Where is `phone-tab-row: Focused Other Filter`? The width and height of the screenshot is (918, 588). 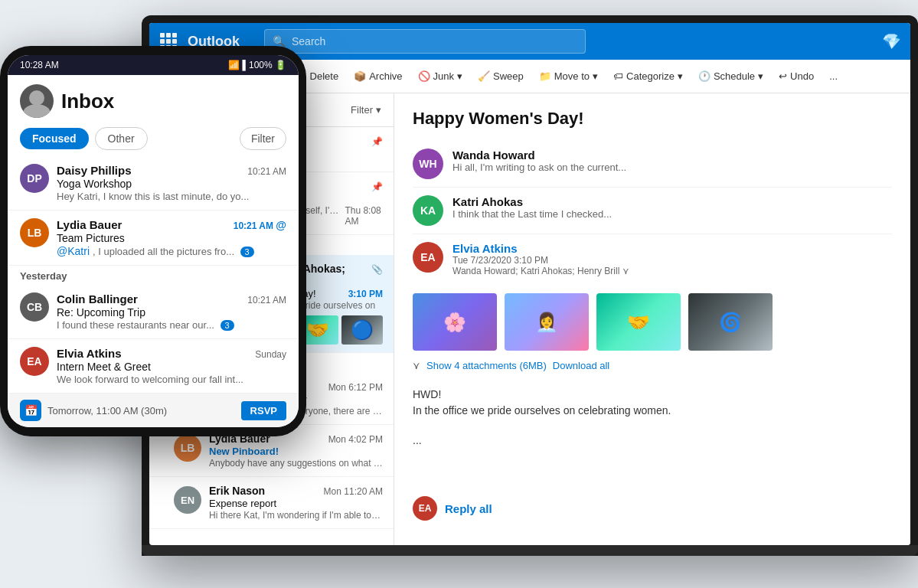 phone-tab-row: Focused Other Filter is located at coordinates (153, 140).